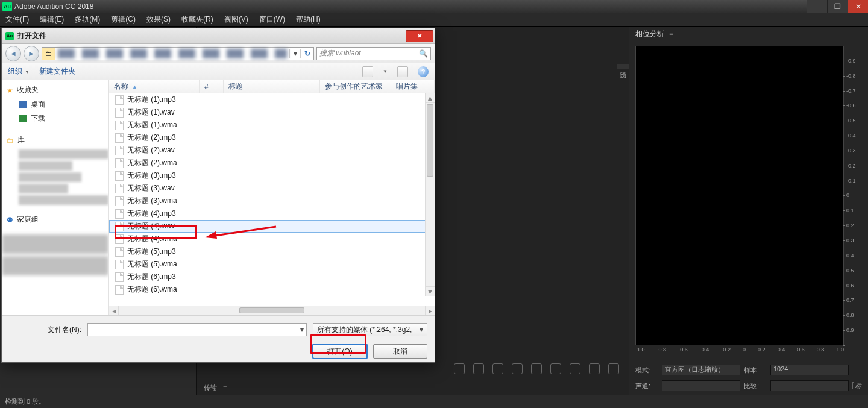 This screenshot has height=408, width=868. Describe the element at coordinates (19, 71) in the screenshot. I see `organize-menu: 组织▼` at that location.